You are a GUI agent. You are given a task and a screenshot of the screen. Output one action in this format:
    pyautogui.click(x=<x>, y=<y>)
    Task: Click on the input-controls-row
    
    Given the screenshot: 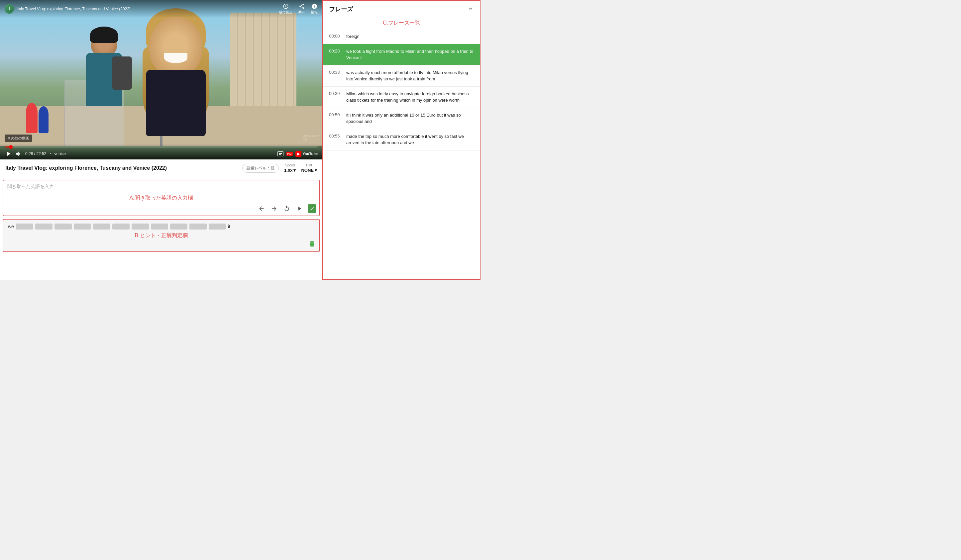 What is the action you would take?
    pyautogui.click(x=287, y=209)
    